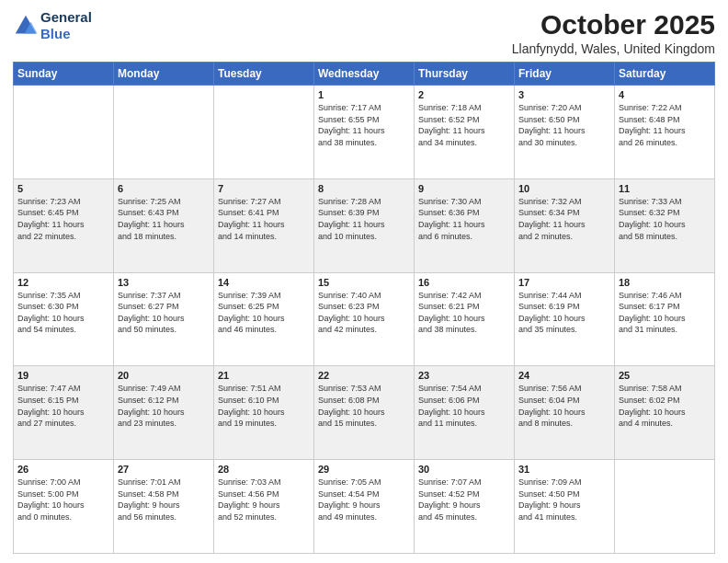 This screenshot has height=563, width=728. I want to click on day-info: Sunrise: 7:01 AM Sunset: 4:58 PM Dayligh…, so click(164, 500).